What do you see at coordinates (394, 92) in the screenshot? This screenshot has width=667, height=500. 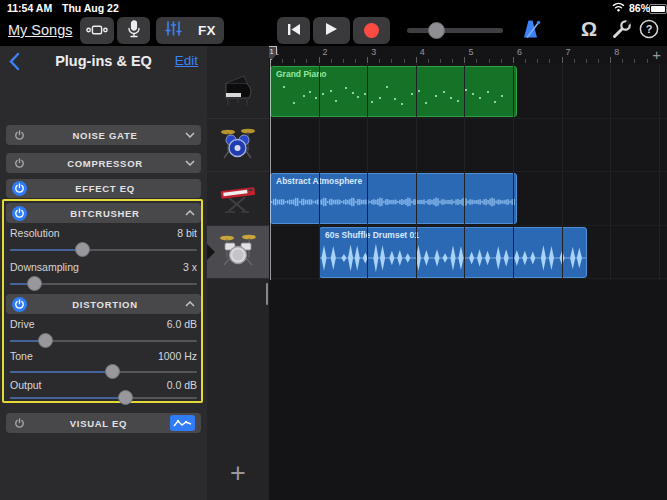 I see `midi-notes` at bounding box center [394, 92].